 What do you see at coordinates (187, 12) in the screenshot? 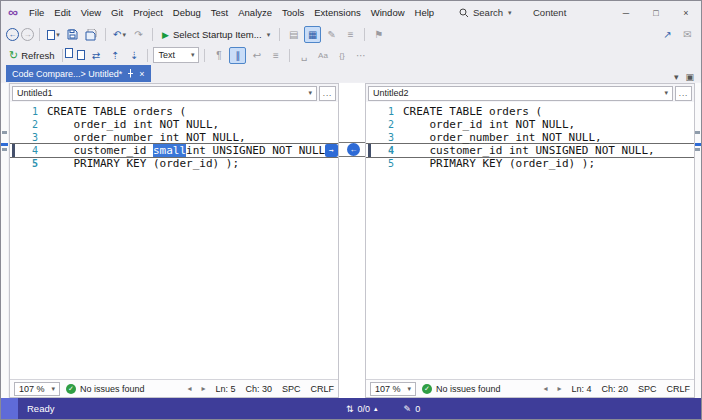
I see `menu-debug: Debug` at bounding box center [187, 12].